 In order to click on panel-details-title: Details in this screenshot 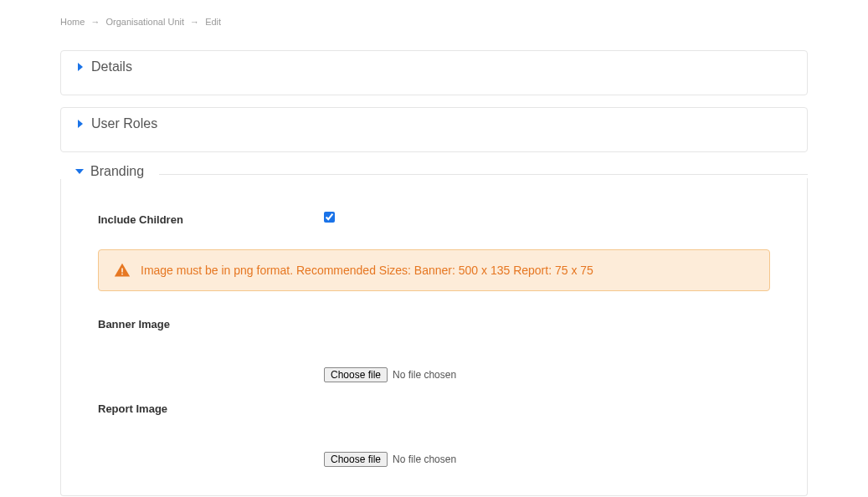, I will do `click(116, 67)`.